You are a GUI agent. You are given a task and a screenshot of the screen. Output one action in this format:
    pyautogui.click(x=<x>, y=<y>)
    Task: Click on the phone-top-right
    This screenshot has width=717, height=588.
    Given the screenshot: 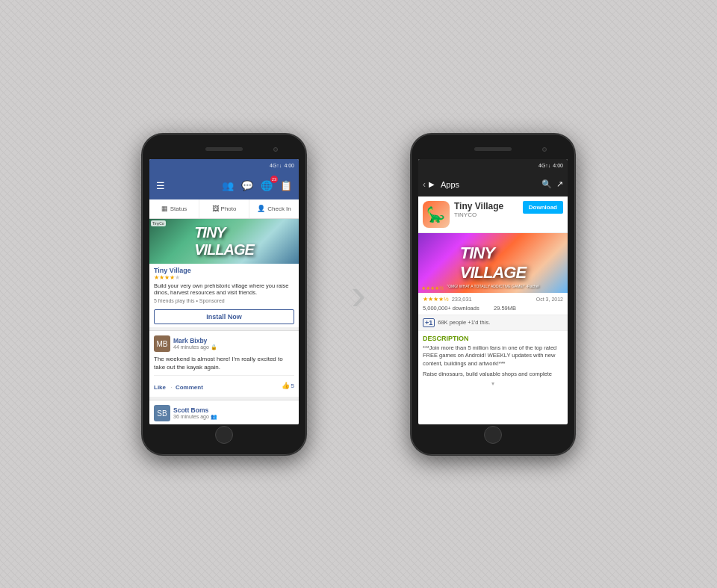 What is the action you would take?
    pyautogui.click(x=493, y=149)
    